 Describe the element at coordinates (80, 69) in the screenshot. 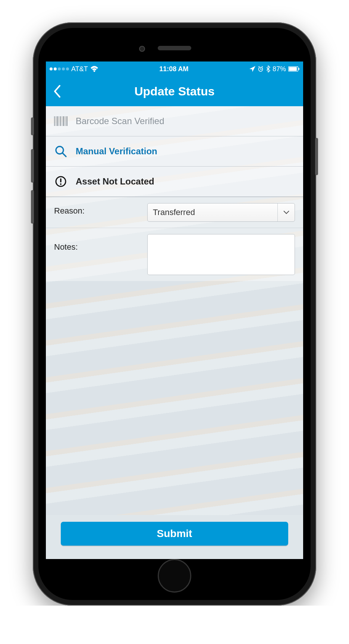

I see `carrier-label: AT&T` at that location.